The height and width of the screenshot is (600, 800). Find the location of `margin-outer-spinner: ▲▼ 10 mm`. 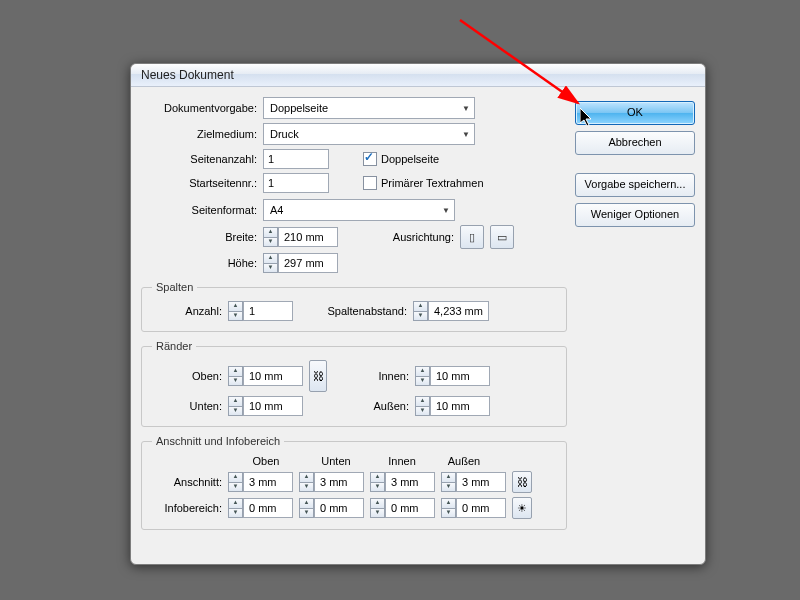

margin-outer-spinner: ▲▼ 10 mm is located at coordinates (452, 406).